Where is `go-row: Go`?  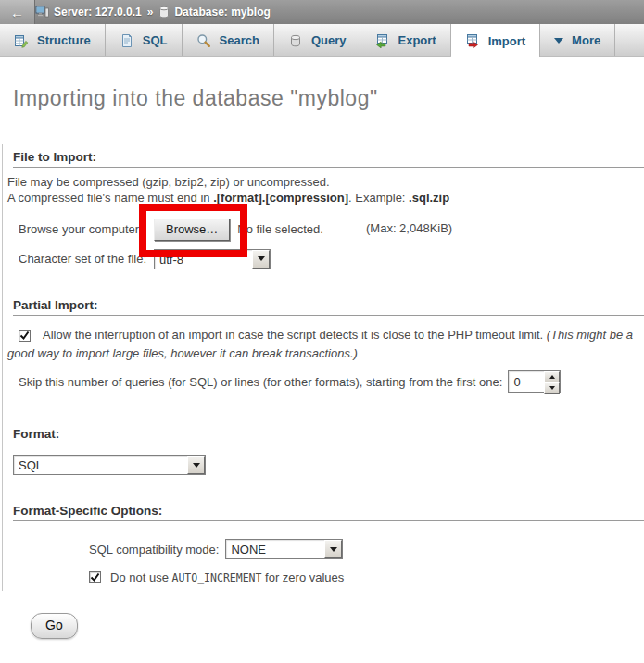
go-row: Go is located at coordinates (337, 626).